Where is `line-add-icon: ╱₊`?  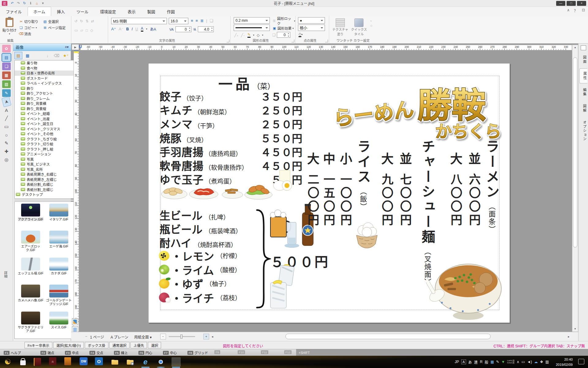 line-add-icon: ╱₊ is located at coordinates (236, 35).